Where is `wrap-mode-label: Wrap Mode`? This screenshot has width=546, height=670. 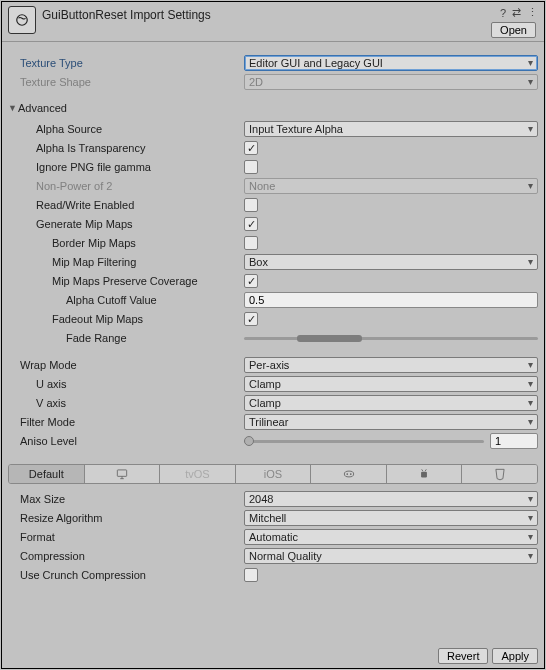
wrap-mode-label: Wrap Mode is located at coordinates (126, 365).